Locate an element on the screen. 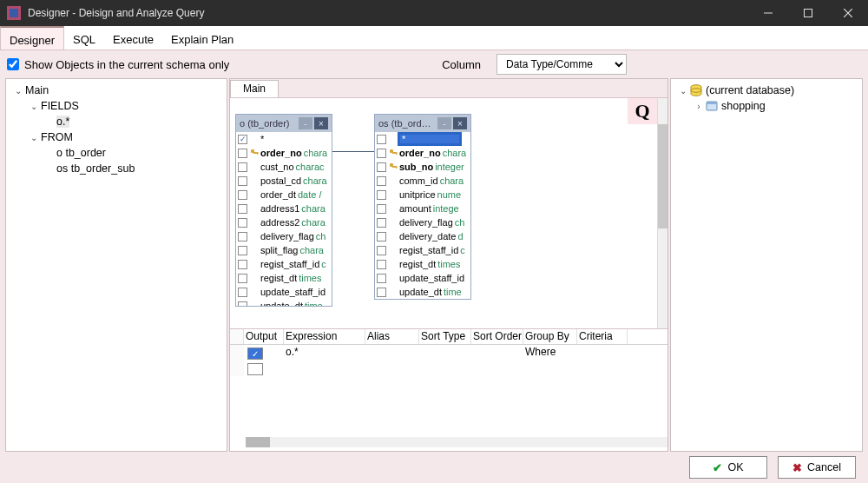 The height and width of the screenshot is (483, 868). tab-designer: Designer is located at coordinates (32, 38).